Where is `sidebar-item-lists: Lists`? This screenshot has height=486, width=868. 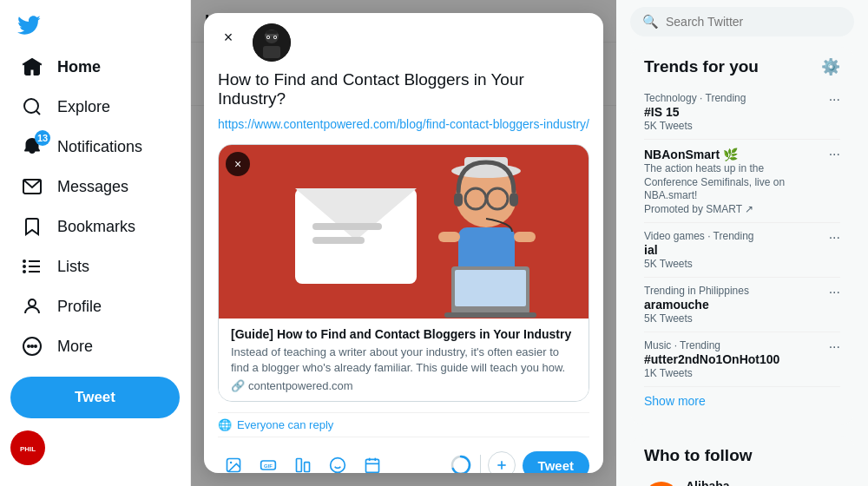 sidebar-item-lists: Lists is located at coordinates (95, 266).